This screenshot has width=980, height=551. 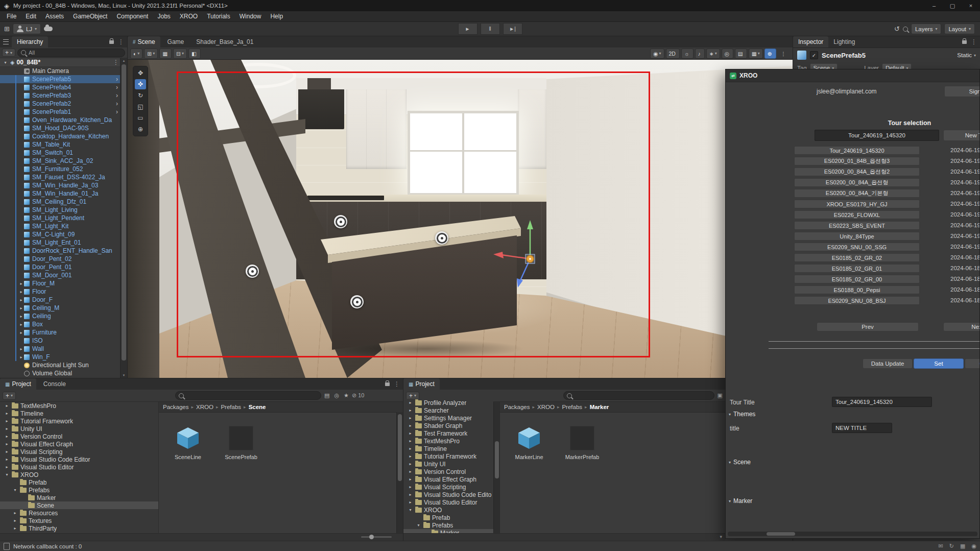 What do you see at coordinates (857, 269) in the screenshot?
I see `tour-item-button: ES0185_02_GR_01` at bounding box center [857, 269].